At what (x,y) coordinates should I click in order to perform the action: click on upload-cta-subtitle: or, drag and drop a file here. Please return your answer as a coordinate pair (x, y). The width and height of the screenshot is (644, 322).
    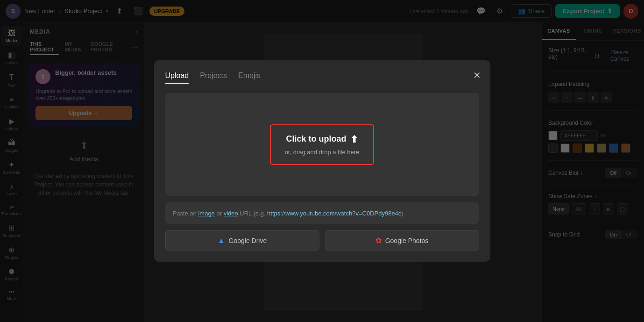
    Looking at the image, I should click on (322, 152).